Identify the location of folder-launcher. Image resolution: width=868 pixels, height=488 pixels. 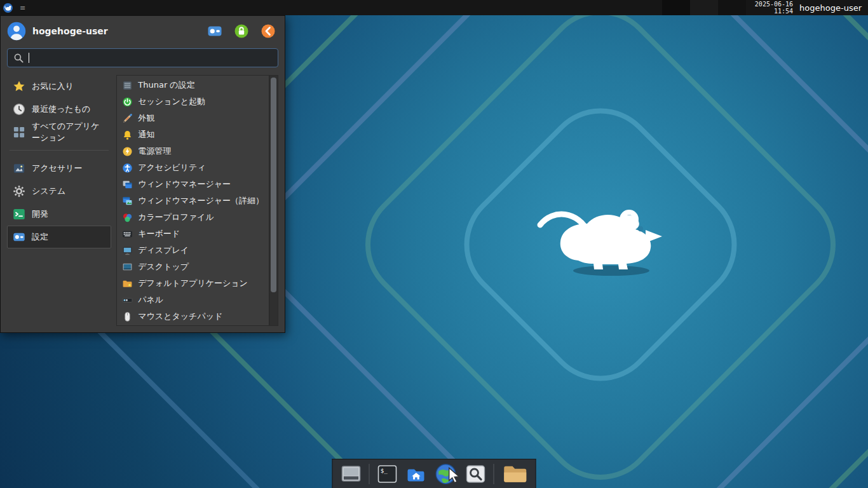
(515, 474).